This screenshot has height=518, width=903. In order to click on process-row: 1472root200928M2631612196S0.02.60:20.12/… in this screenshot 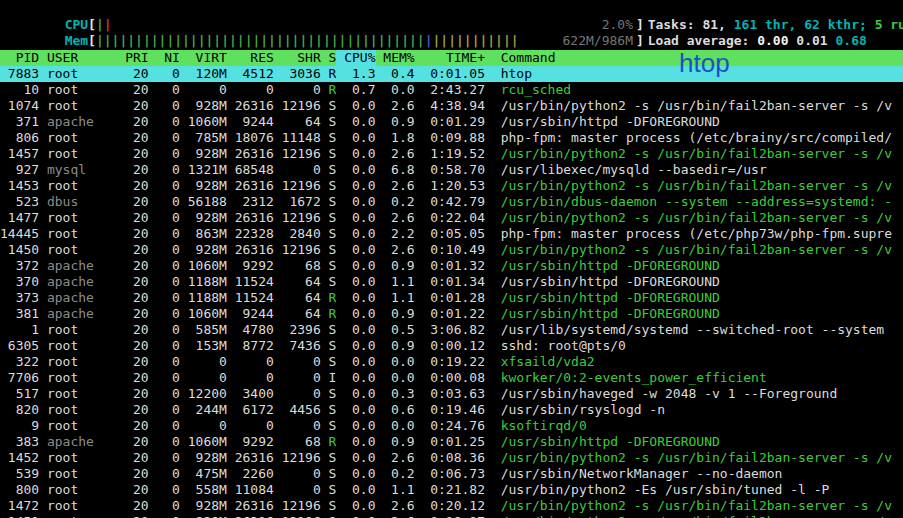, I will do `click(452, 506)`.